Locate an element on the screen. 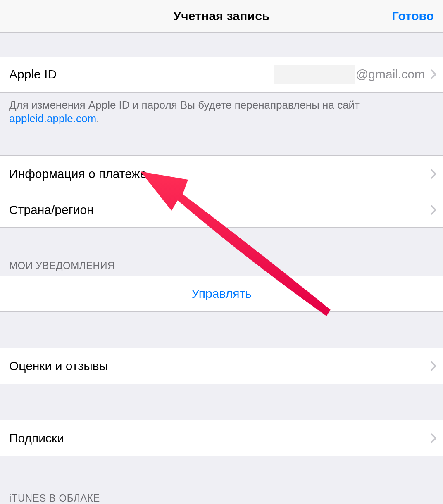  done-button: Готово is located at coordinates (413, 16).